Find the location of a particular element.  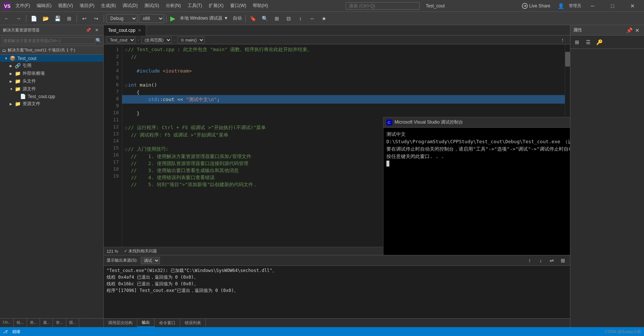

console-title-bar: C: Microsoft Visual Studio 调试控制台 ─ □ ✕ is located at coordinates (477, 122).